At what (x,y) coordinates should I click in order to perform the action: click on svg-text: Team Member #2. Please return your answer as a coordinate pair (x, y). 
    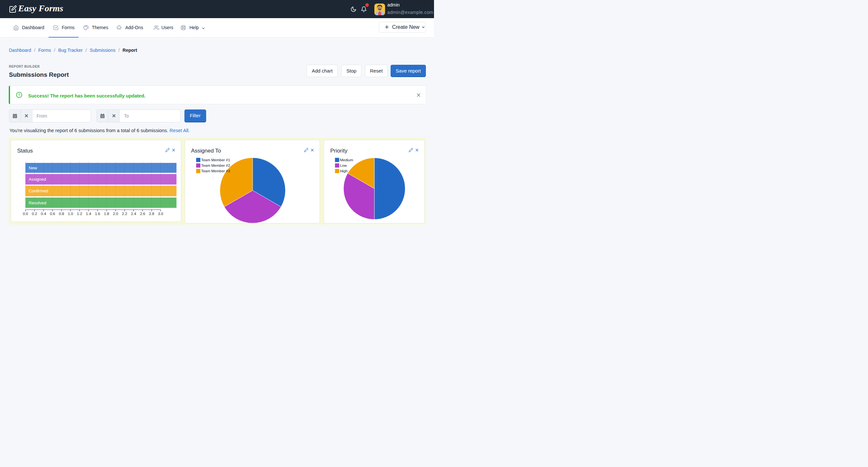
    Looking at the image, I should click on (215, 166).